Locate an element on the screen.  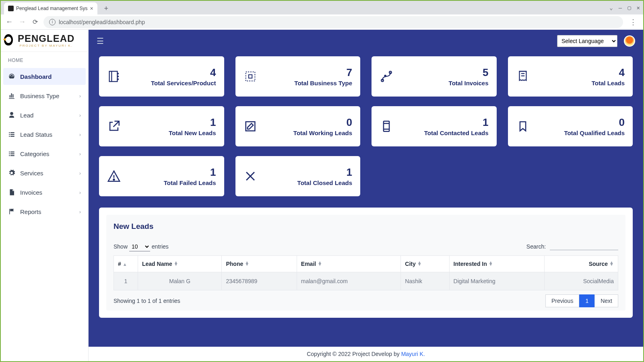
browser-tab: Penglead Lead management Sys × is located at coordinates (51, 8).